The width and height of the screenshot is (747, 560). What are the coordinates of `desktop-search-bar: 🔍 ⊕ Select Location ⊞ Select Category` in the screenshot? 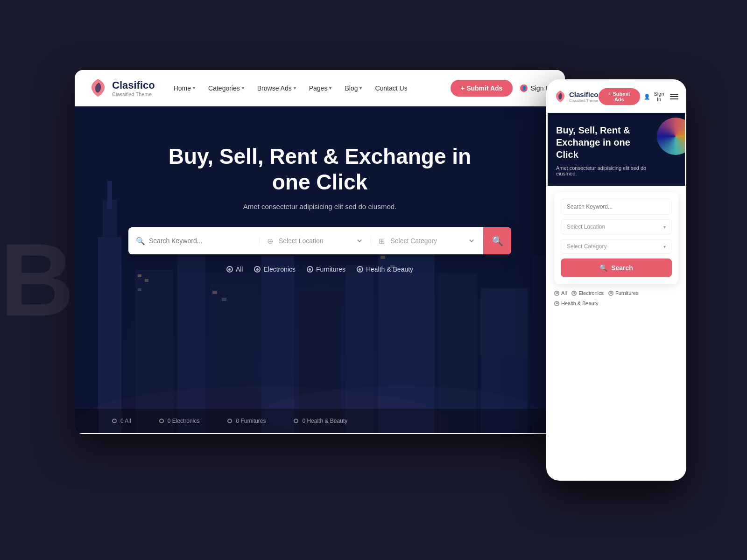 It's located at (320, 241).